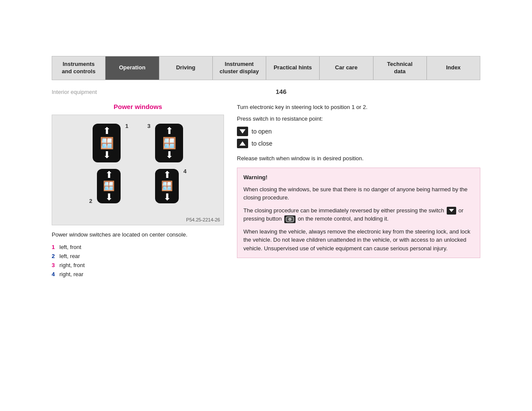  I want to click on section-title: Power windows, so click(138, 107).